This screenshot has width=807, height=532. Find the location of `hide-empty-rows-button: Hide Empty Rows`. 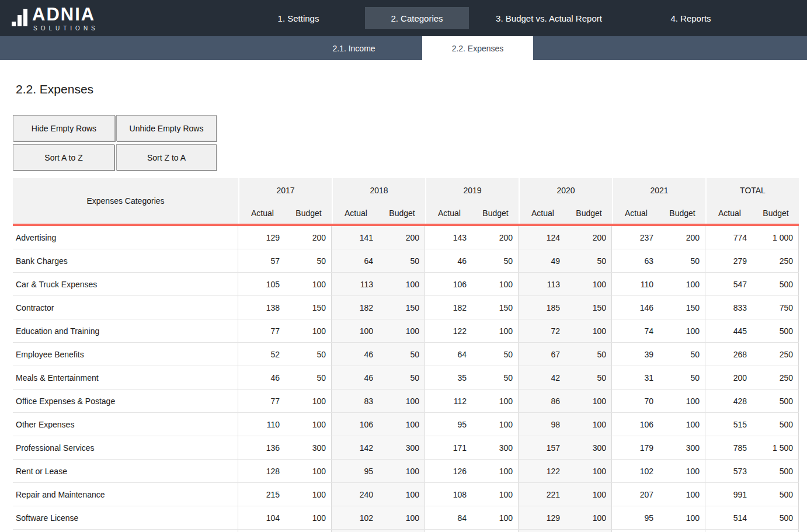

hide-empty-rows-button: Hide Empty Rows is located at coordinates (64, 128).